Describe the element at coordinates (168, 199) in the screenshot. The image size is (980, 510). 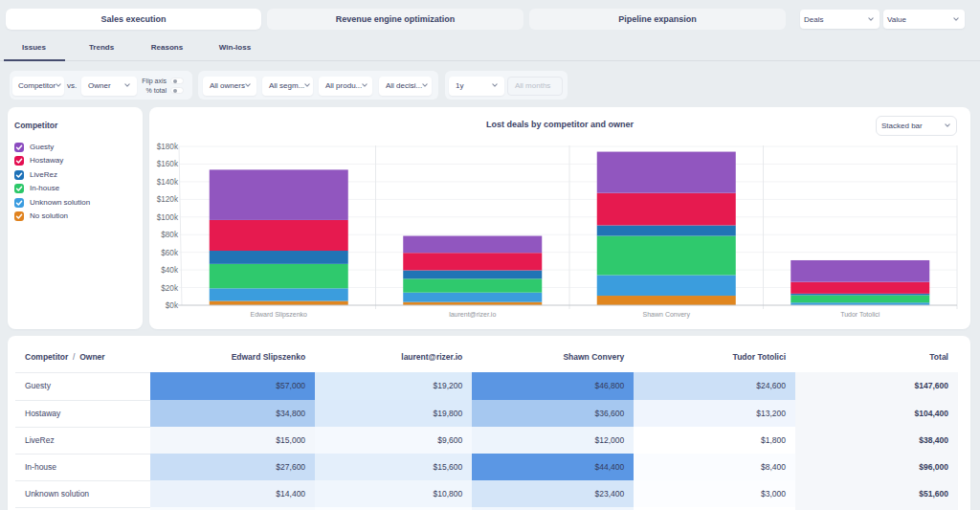
I see `svg-text: $120k` at that location.